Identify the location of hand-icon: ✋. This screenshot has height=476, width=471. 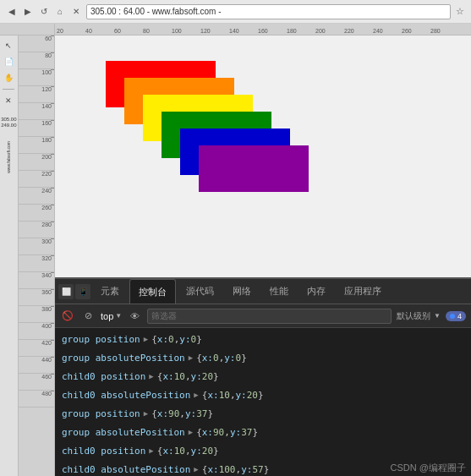
(8, 78).